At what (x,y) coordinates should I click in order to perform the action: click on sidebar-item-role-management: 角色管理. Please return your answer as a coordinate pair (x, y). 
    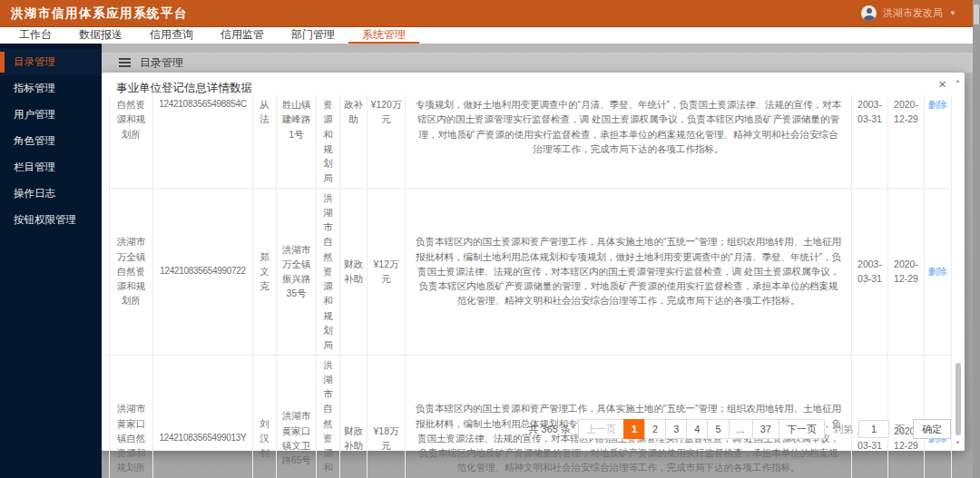
    Looking at the image, I should click on (51, 141).